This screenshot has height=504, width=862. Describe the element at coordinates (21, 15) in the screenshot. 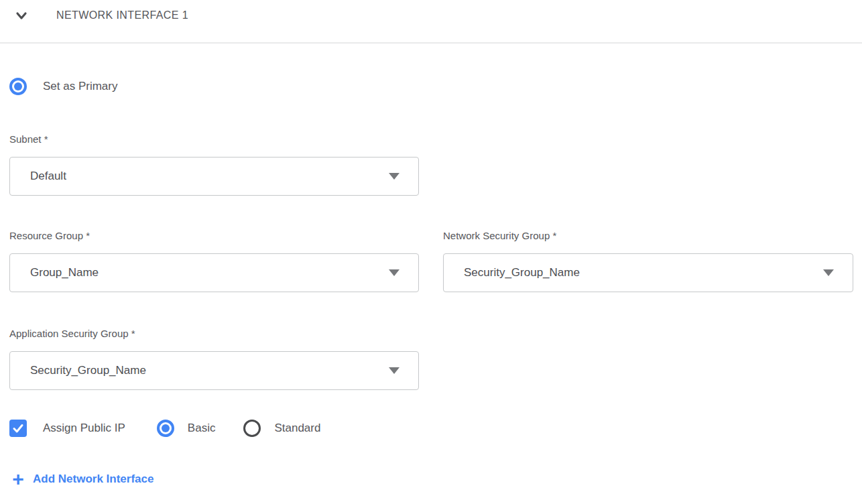

I see `chevron-down-icon` at that location.